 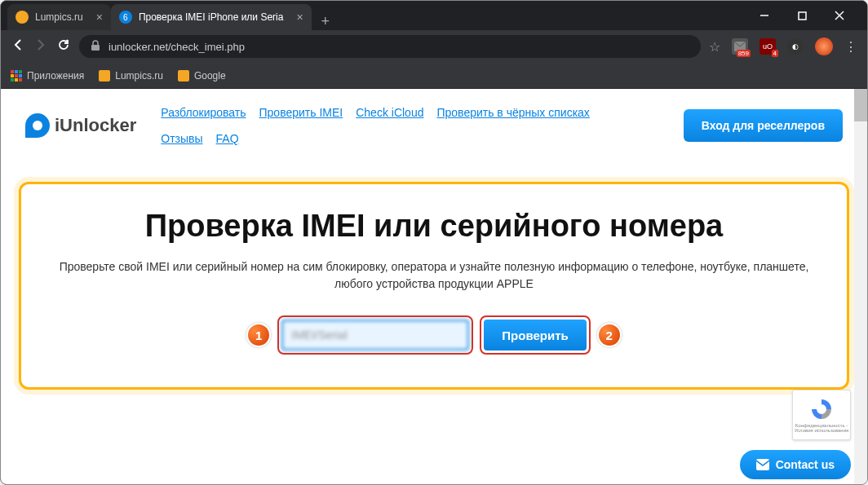 What do you see at coordinates (822, 415) in the screenshot?
I see `recaptcha-badge: Конфиденциальность -Условия использовани…` at bounding box center [822, 415].